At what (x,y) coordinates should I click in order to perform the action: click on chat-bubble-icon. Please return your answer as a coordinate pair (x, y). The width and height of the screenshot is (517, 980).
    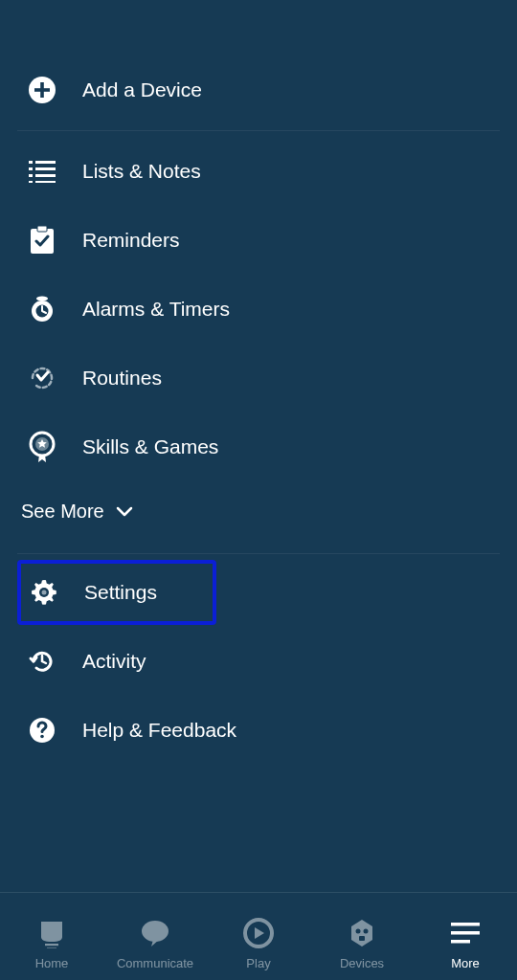
    Looking at the image, I should click on (155, 933).